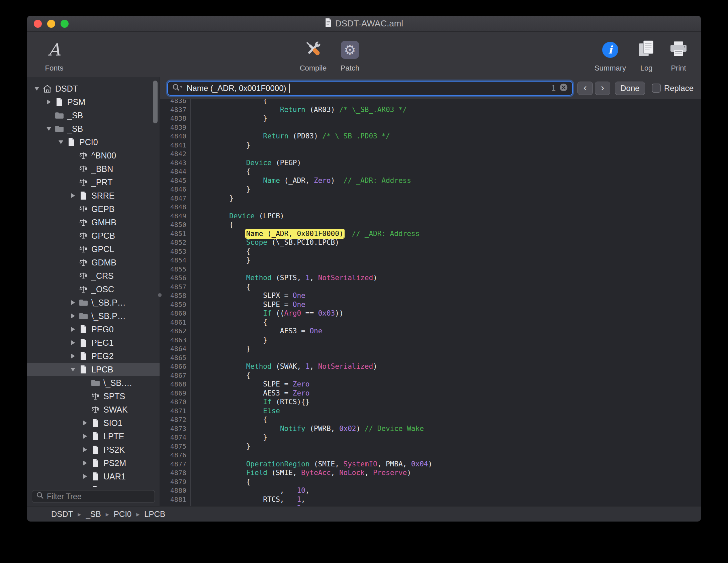  I want to click on match-count: 1, so click(553, 88).